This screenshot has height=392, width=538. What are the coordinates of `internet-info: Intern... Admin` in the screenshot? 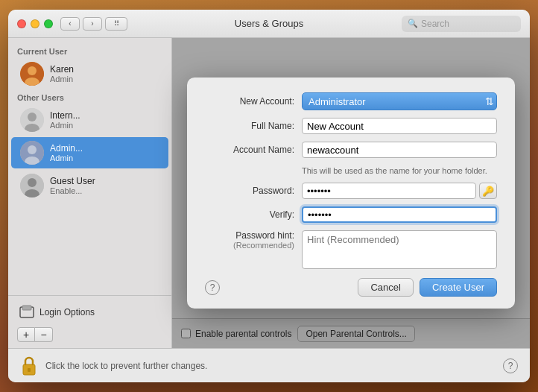 It's located at (104, 120).